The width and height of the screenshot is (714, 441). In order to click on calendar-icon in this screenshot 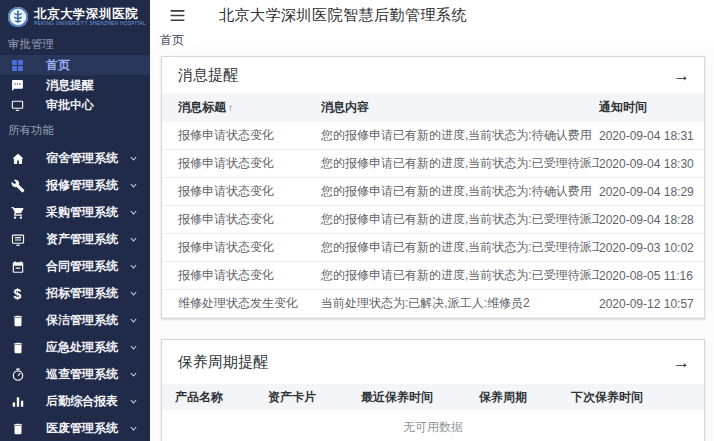, I will do `click(18, 266)`.